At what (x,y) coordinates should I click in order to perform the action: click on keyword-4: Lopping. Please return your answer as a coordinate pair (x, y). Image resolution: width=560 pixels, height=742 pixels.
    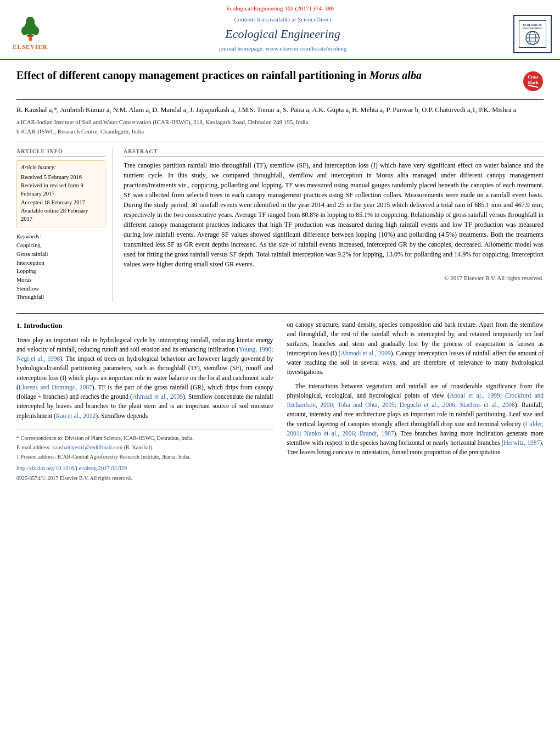
    Looking at the image, I should click on (61, 271).